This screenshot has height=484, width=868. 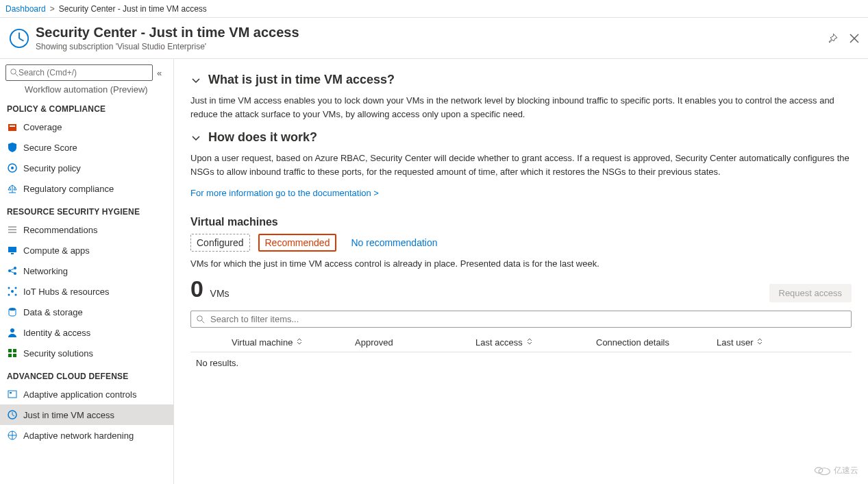 I want to click on tab-recommended: Recommended, so click(x=297, y=243).